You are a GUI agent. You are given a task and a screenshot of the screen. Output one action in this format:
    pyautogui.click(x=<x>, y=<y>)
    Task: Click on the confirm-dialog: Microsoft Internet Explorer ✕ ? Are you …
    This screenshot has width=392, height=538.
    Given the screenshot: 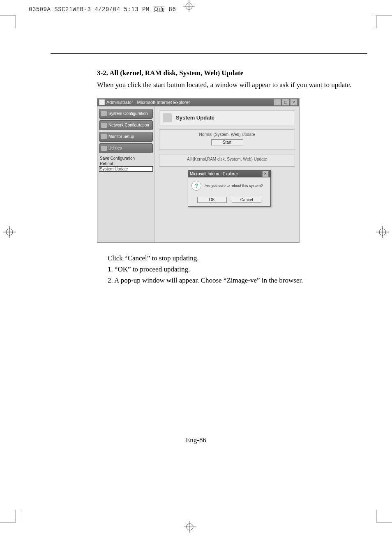 What is the action you would take?
    pyautogui.click(x=229, y=188)
    